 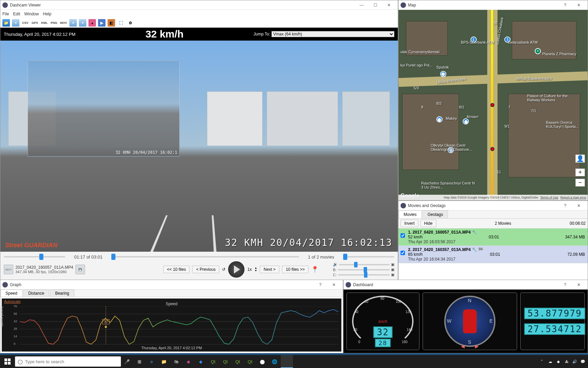 I want to click on app-3-icon: Qt, so click(x=213, y=362).